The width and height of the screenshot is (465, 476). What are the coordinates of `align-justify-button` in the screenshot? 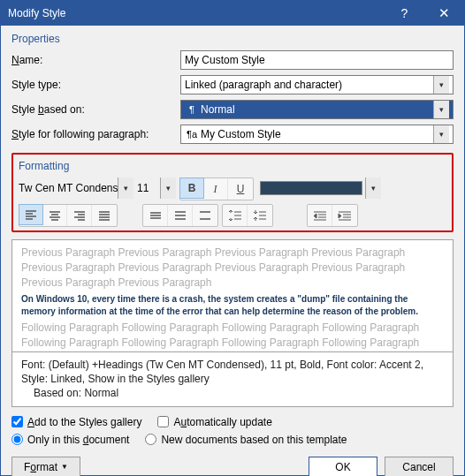 It's located at (104, 215).